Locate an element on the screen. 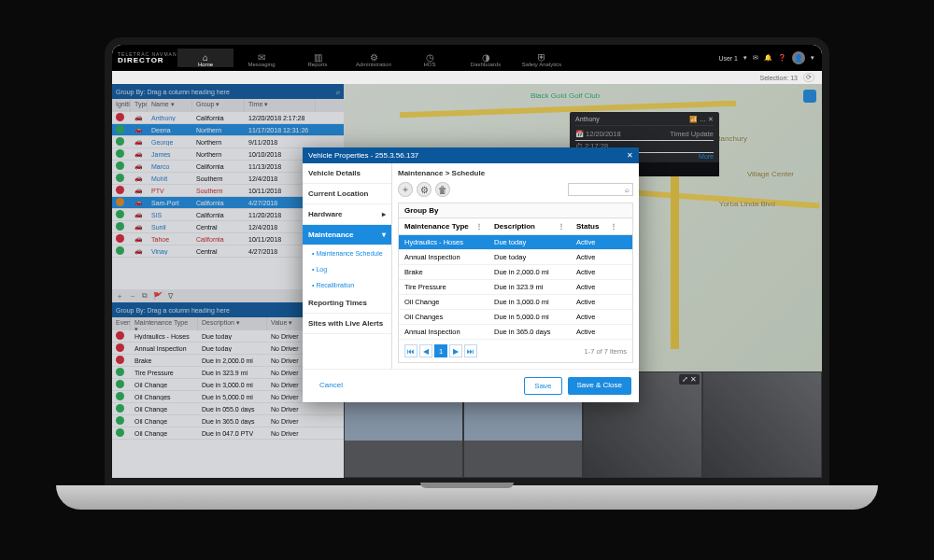  col-header: Name ▾ is located at coordinates (170, 105).